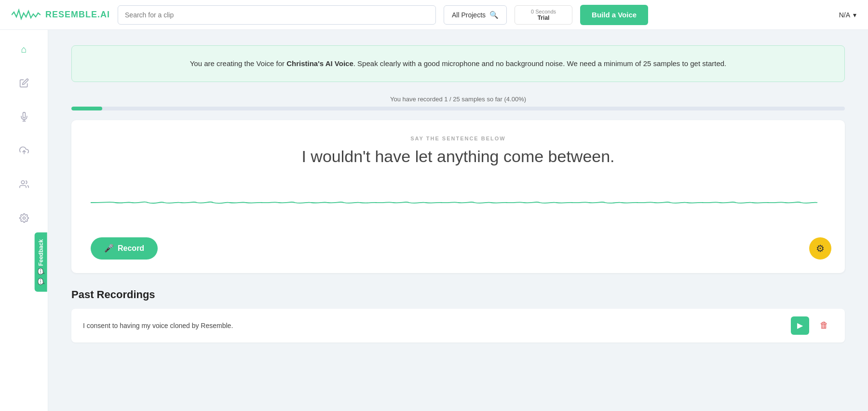 Image resolution: width=868 pixels, height=411 pixels. What do you see at coordinates (458, 203) in the screenshot?
I see `waveform-svg` at bounding box center [458, 203].